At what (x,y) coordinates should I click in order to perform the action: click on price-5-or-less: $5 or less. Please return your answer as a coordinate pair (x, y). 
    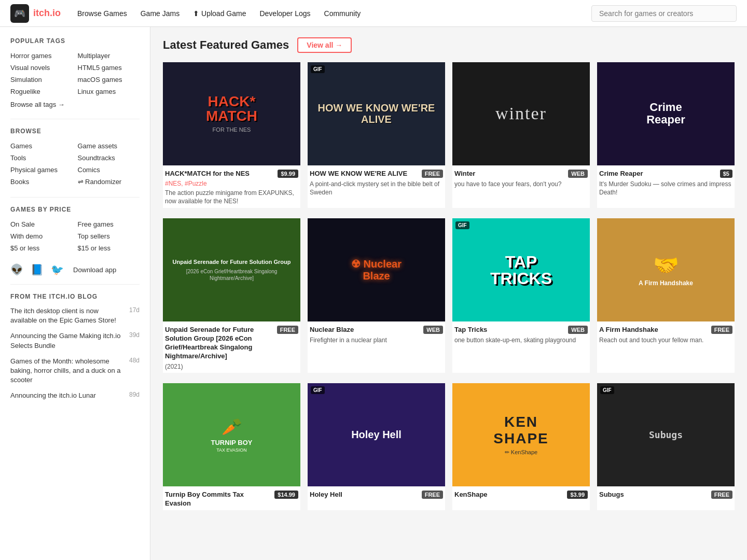
    Looking at the image, I should click on (42, 248).